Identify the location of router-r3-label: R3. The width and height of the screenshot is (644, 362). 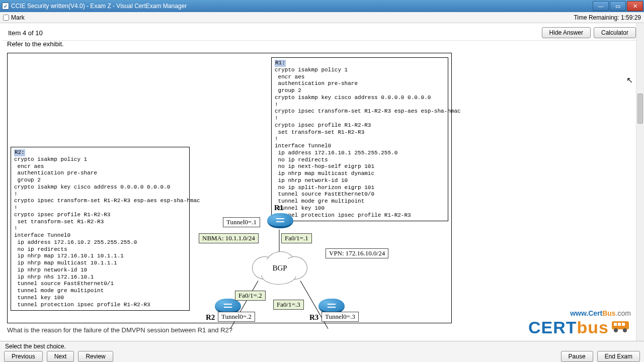
(314, 318).